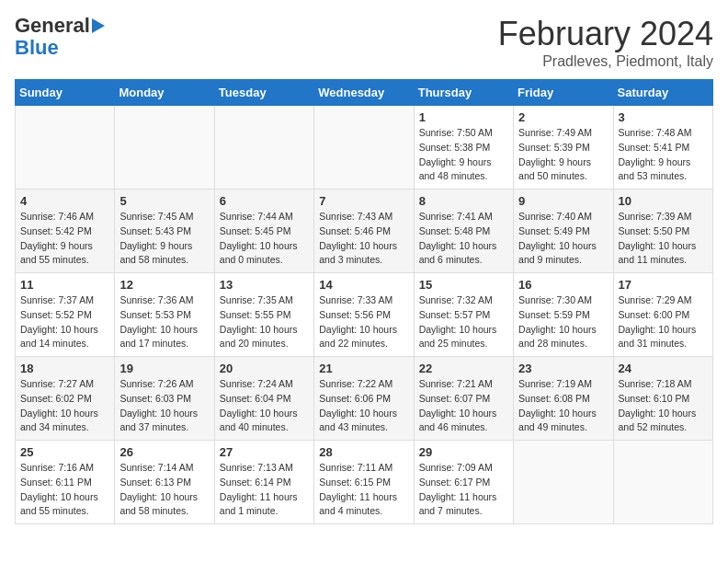 The image size is (728, 563). Describe the element at coordinates (264, 315) in the screenshot. I see `calendar-cell: 13Sunrise: 7:35 AMSunset: 5:55 PMDayligh…` at that location.